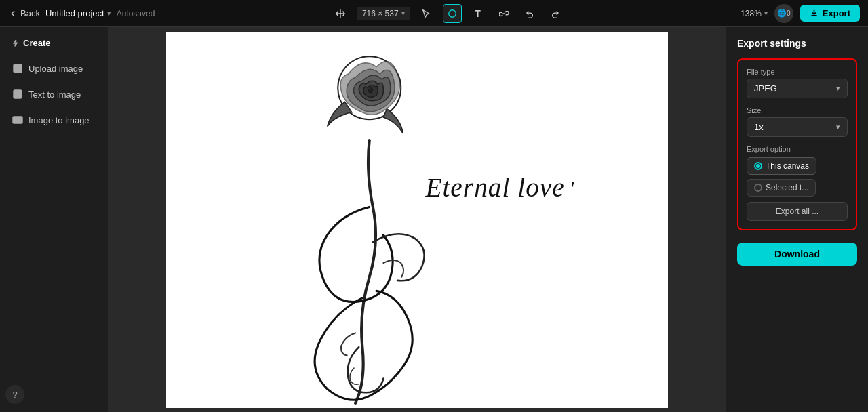 Image resolution: width=868 pixels, height=412 pixels. I want to click on size-field: Size 1x ▾, so click(797, 122).